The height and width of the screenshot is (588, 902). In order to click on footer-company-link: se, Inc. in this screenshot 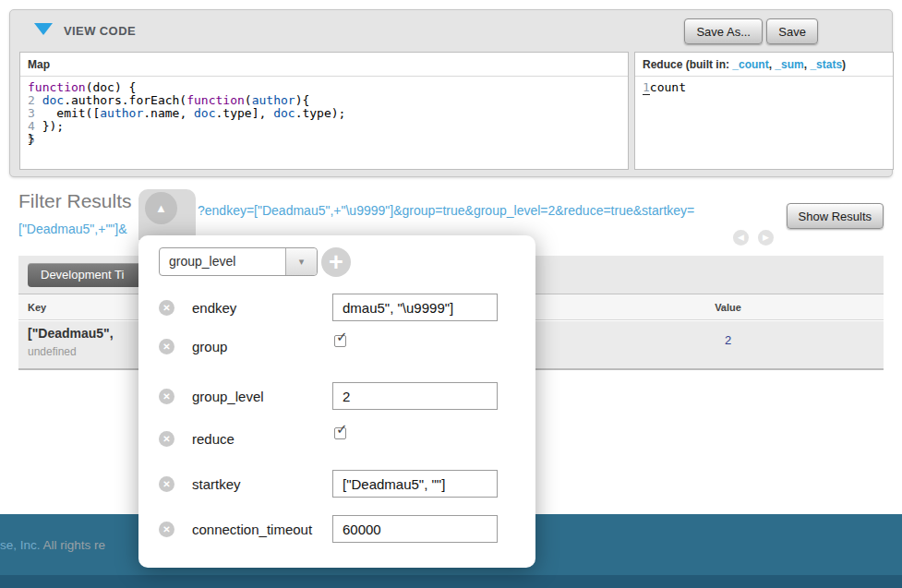, I will do `click(20, 545)`.